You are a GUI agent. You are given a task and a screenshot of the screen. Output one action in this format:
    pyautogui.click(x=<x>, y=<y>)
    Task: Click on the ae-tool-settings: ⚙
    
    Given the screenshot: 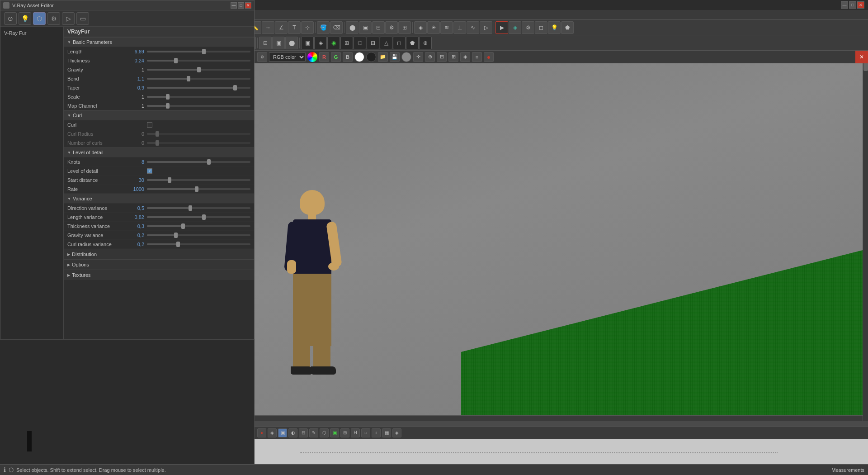 What is the action you would take?
    pyautogui.click(x=54, y=19)
    